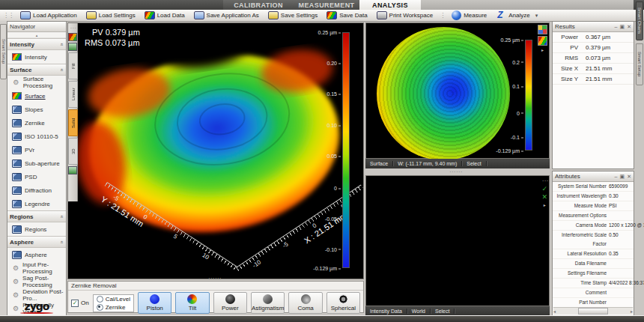 This screenshot has width=644, height=322. I want to click on colorbar-gradient, so click(529, 95).